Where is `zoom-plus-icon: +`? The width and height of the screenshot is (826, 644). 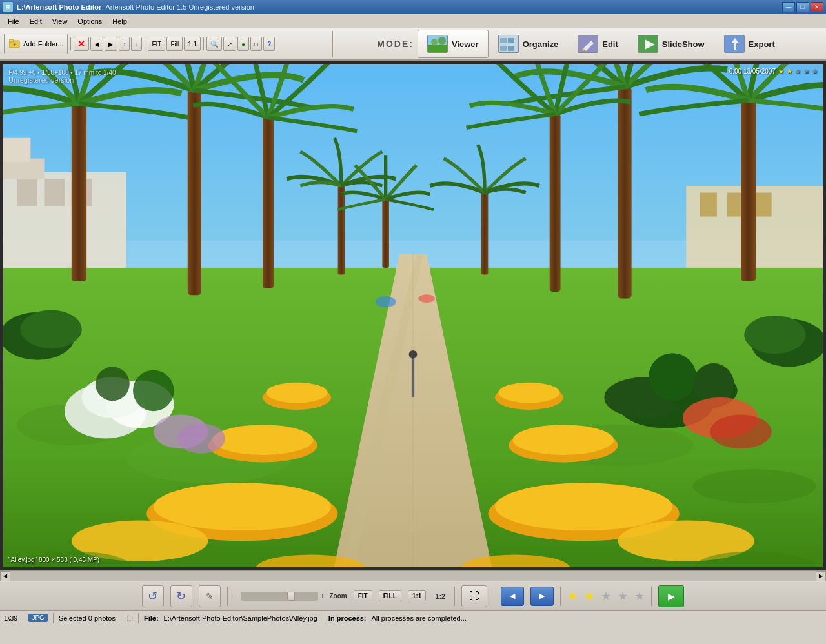
zoom-plus-icon: + is located at coordinates (323, 596).